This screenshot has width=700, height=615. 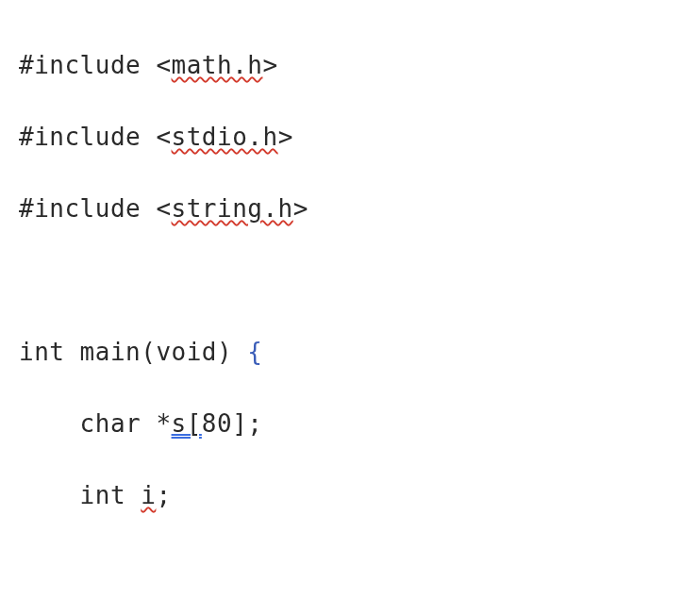 What do you see at coordinates (79, 495) in the screenshot?
I see `text: int` at bounding box center [79, 495].